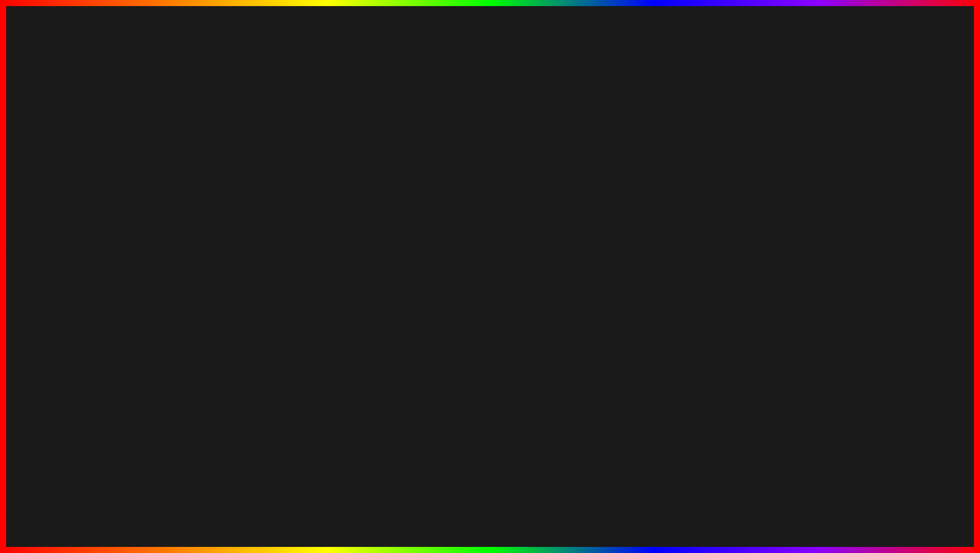 This screenshot has width=980, height=553. Describe the element at coordinates (173, 289) in the screenshot. I see `arctic-panel: Arctic X Home Combat Toggles KillBot Far…` at that location.